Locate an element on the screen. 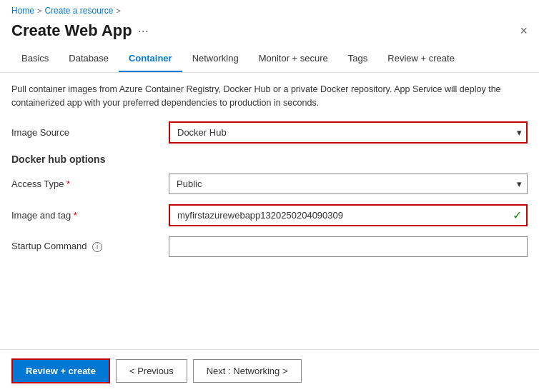 This screenshot has width=539, height=392. tab-networking: Networking is located at coordinates (216, 59).